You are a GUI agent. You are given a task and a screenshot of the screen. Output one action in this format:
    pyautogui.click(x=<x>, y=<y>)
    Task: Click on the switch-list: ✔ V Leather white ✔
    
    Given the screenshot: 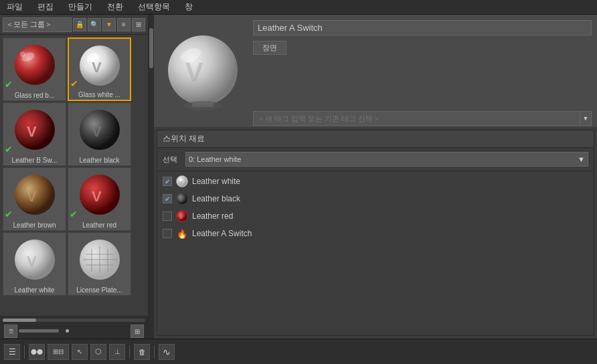 What is the action you would take?
    pyautogui.click(x=375, y=207)
    